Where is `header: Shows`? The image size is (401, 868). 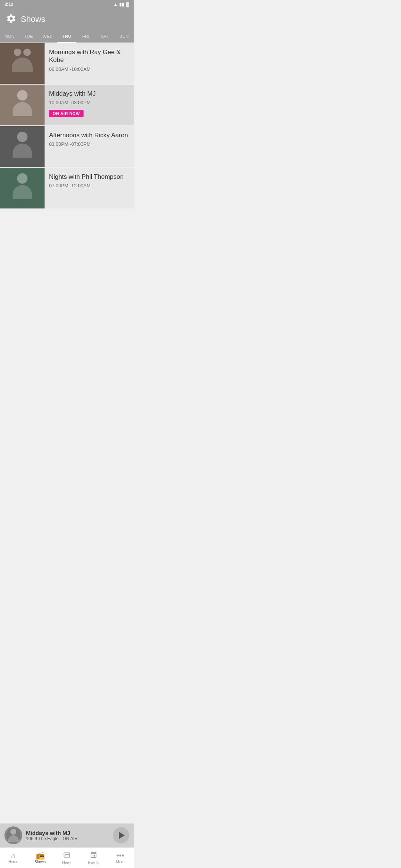 header: Shows is located at coordinates (67, 19).